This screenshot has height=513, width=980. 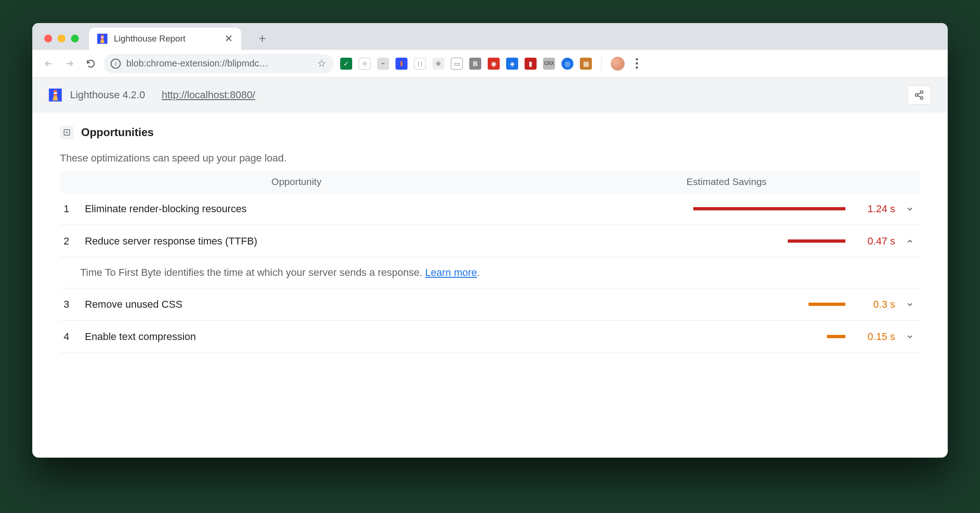 I want to click on minimize-window-button, so click(x=62, y=39).